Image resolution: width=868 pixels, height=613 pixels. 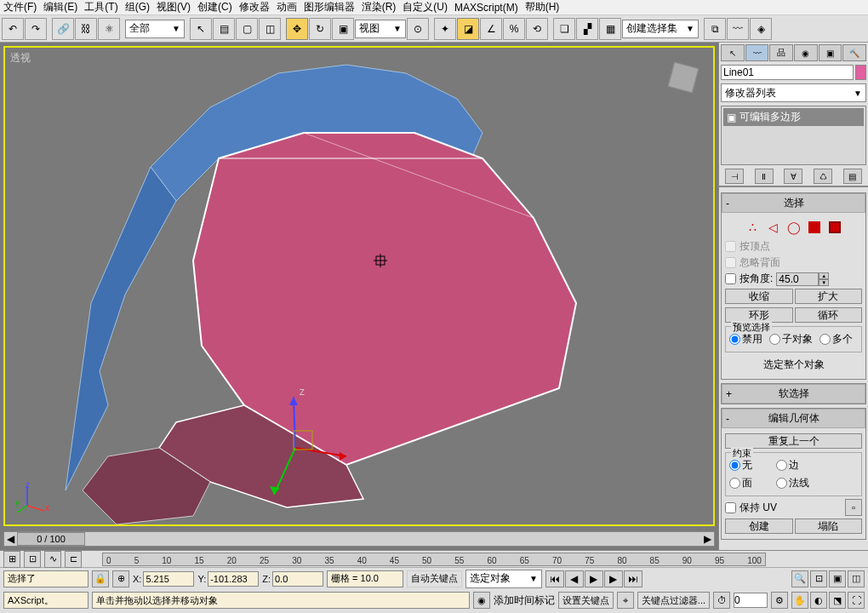 What do you see at coordinates (434, 579) in the screenshot?
I see `auto-key-button: 自动关键点` at bounding box center [434, 579].